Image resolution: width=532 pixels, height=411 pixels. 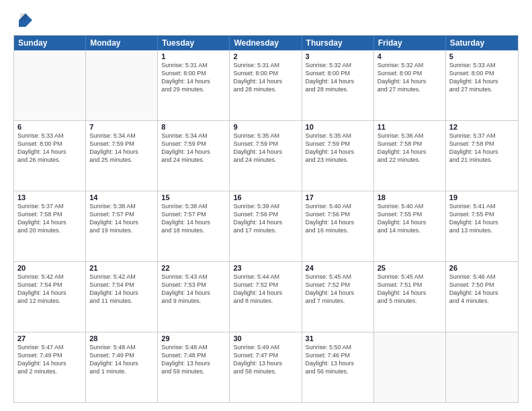 I want to click on day-cell-1: 1Sunrise: 5:31 AM Sunset: 8:00 PM Daylig…, so click(x=193, y=85).